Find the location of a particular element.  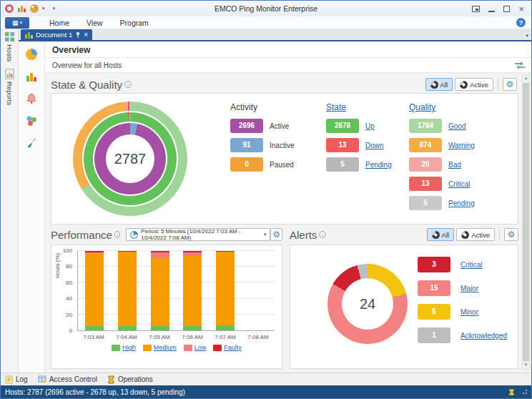

help-button: ? is located at coordinates (521, 23).